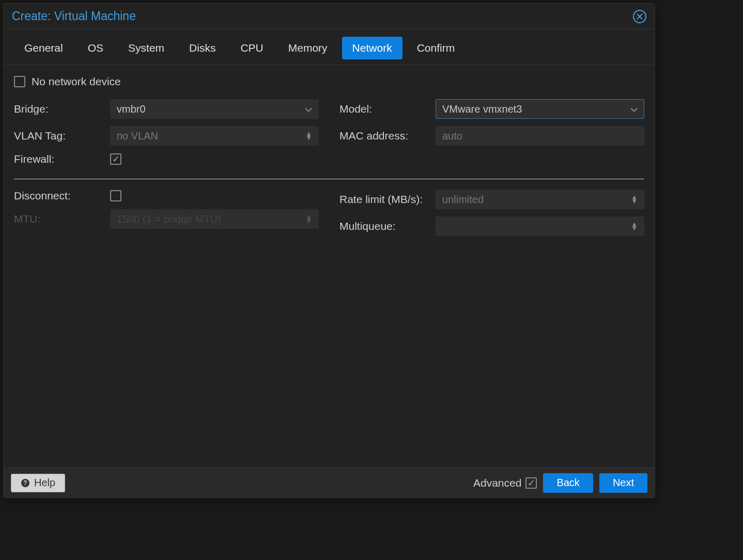 Image resolution: width=743 pixels, height=560 pixels. I want to click on tab-os: OS, so click(96, 48).